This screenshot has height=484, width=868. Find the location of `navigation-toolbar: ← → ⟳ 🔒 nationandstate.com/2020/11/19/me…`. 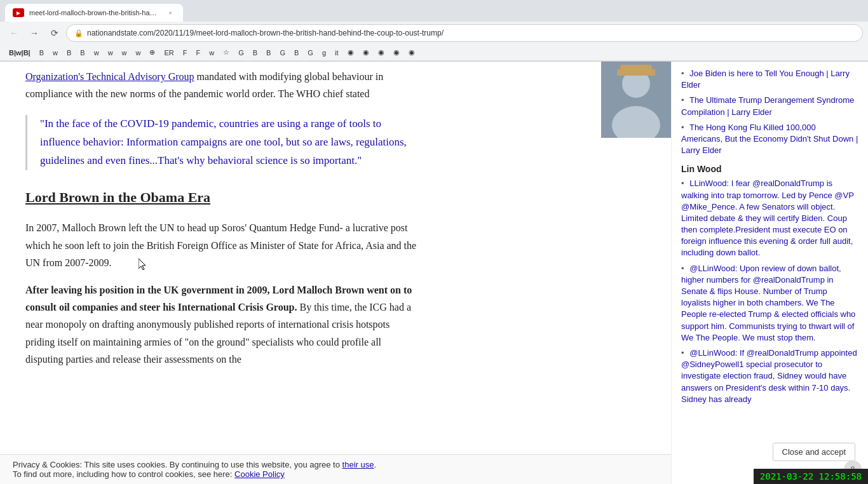

navigation-toolbar: ← → ⟳ 🔒 nationandstate.com/2020/11/19/me… is located at coordinates (434, 33).